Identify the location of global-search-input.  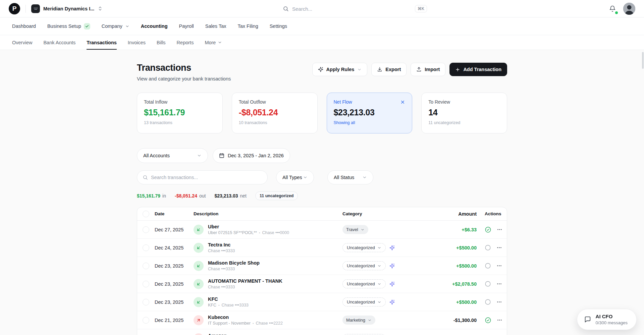
(354, 9).